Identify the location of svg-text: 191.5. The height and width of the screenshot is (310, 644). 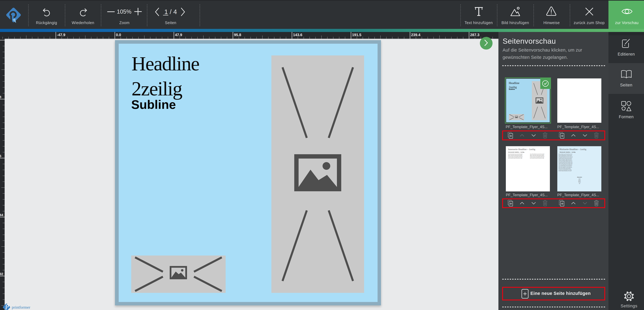
(356, 35).